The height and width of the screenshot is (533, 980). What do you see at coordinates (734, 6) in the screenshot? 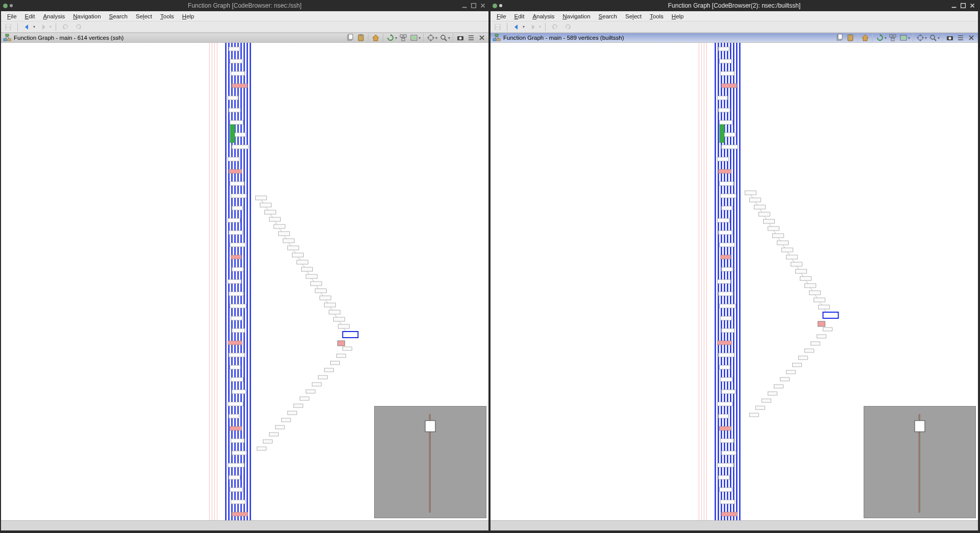
I see `window-titlebar: Function Graph [CodeBrowser(2): nsec:/bu…` at bounding box center [734, 6].